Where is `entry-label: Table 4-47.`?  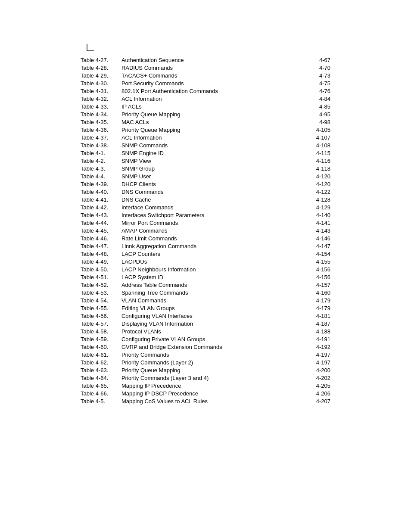 entry-label: Table 4-47. is located at coordinates (101, 246).